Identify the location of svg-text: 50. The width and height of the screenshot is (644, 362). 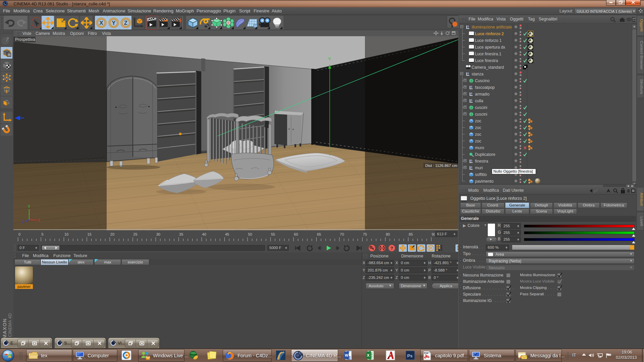
(250, 234).